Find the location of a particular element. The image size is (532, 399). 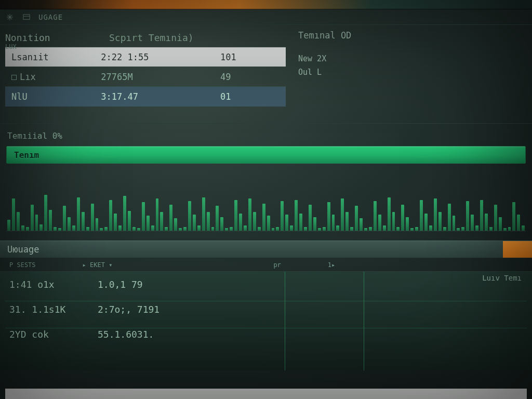

footer-input-area is located at coordinates (266, 394).